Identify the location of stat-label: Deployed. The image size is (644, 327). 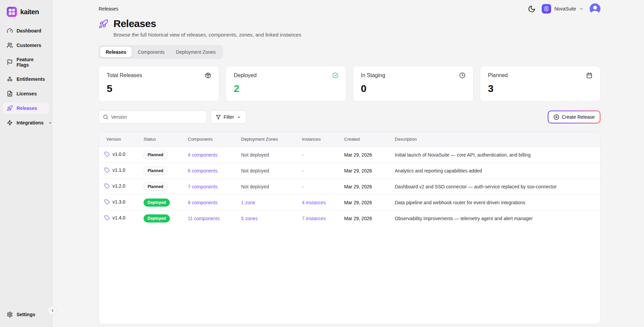
(245, 75).